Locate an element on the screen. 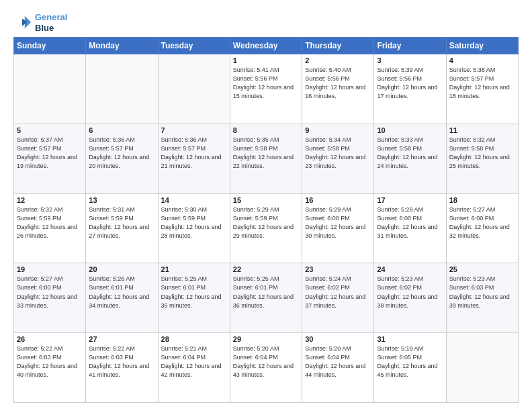 The image size is (532, 411). day-info: Sunrise: 5:19 AMSunset: 6:05 PMDaylight:… is located at coordinates (410, 362).